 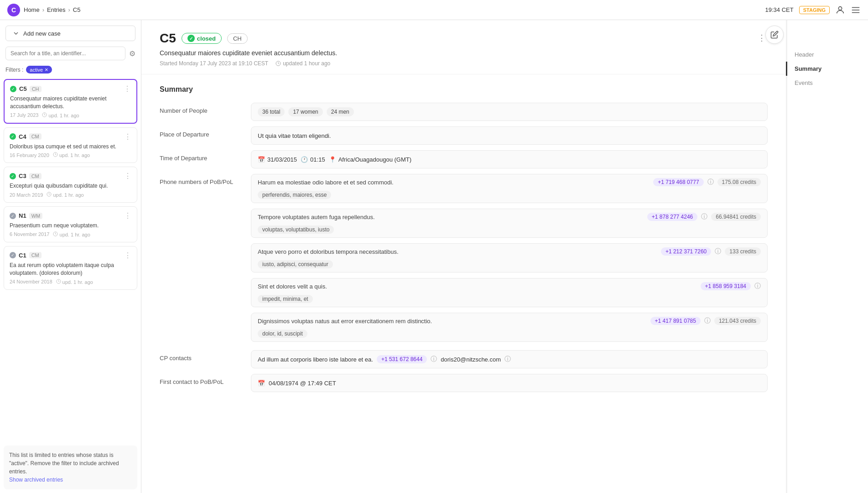 What do you see at coordinates (686, 252) in the screenshot?
I see `phone-number: +1 212 371 7260` at bounding box center [686, 252].